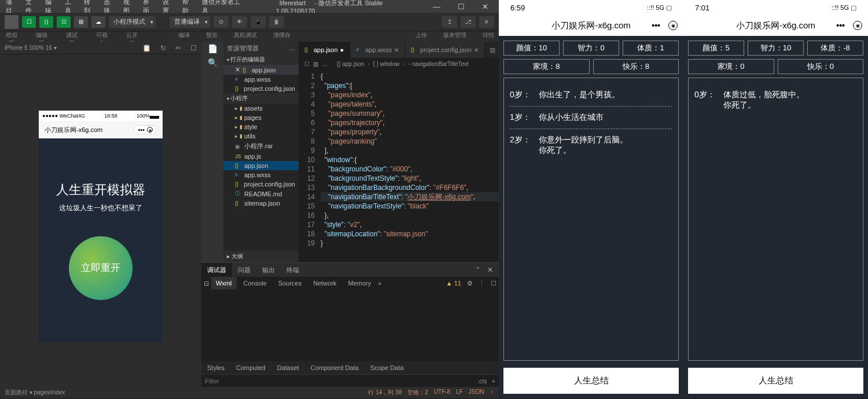 This screenshot has width=868, height=399. Describe the element at coordinates (442, 393) in the screenshot. I see `encoding: UTF-8` at that location.